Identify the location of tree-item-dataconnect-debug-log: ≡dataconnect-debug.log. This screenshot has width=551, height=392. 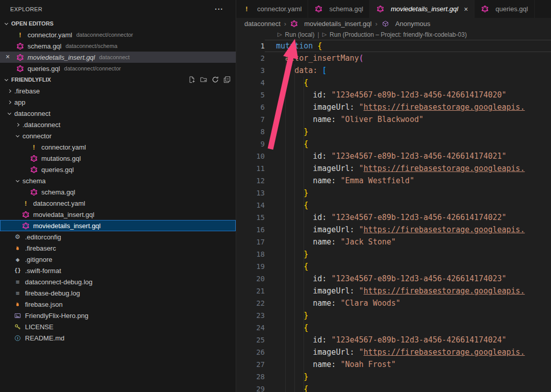
(118, 282).